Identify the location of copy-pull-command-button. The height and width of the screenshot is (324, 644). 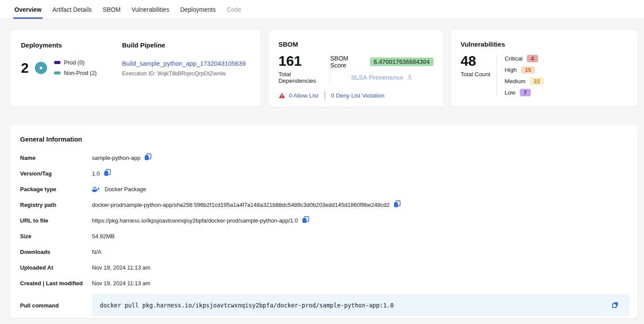
(615, 306).